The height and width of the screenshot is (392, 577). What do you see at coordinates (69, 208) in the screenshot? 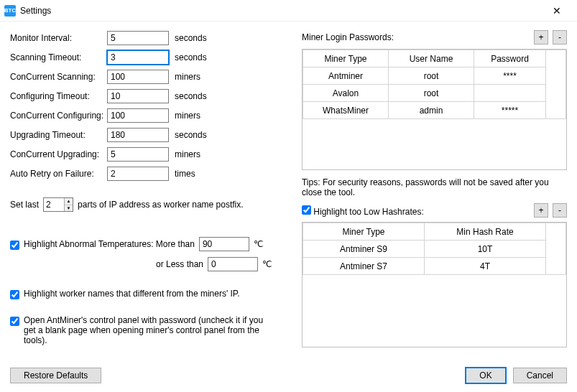
I see `chevron-down-icon: ▼` at bounding box center [69, 208].